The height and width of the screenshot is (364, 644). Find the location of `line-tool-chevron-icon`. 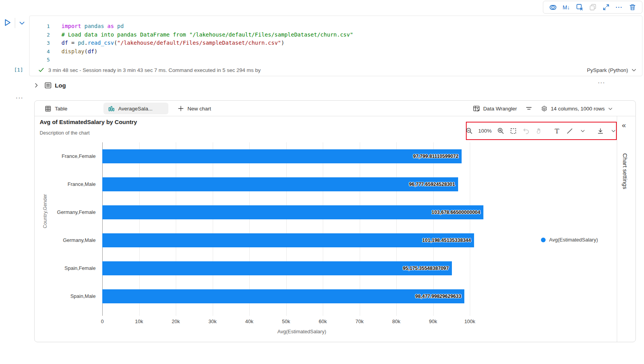

line-tool-chevron-icon is located at coordinates (583, 131).